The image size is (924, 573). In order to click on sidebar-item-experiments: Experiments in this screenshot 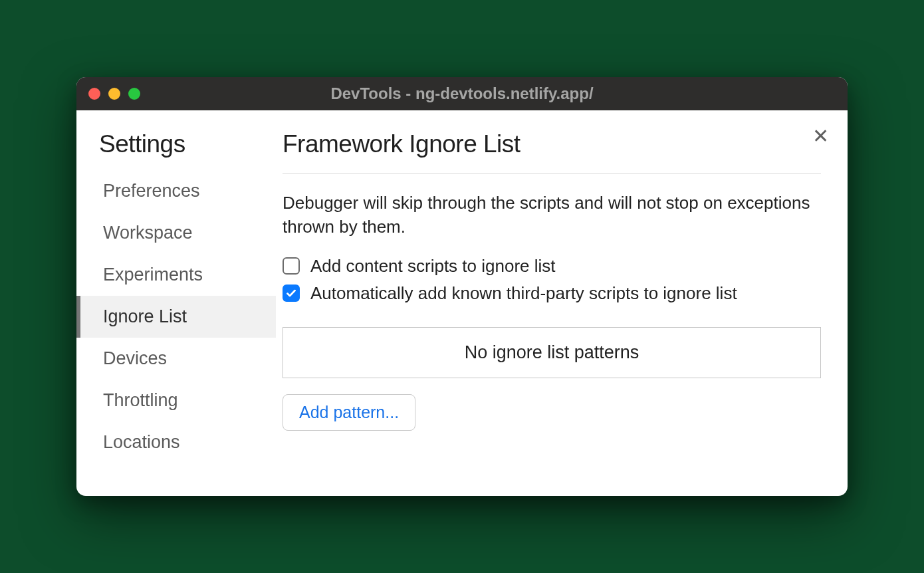, I will do `click(176, 275)`.